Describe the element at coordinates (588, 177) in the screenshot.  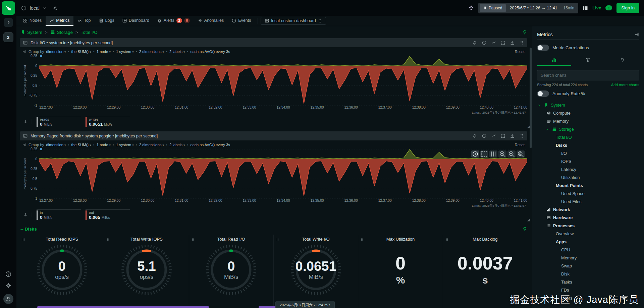
I see `sidebar-tree-item-utilization: Utilization` at that location.